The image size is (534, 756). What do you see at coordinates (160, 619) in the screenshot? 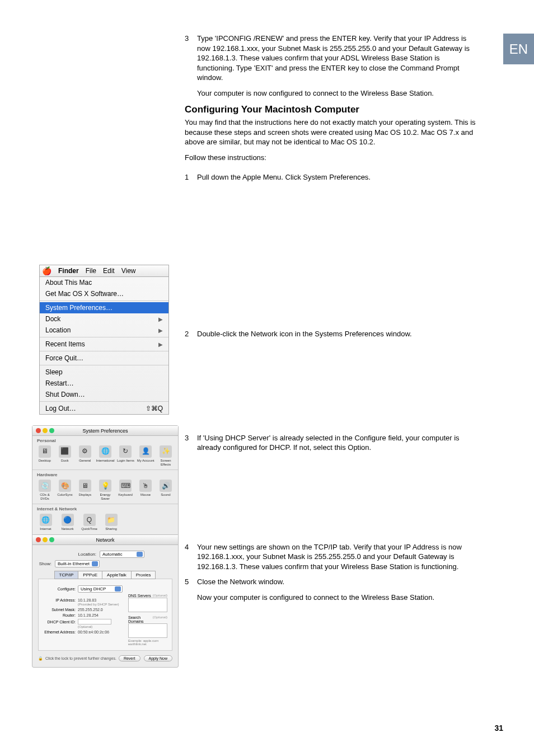
I see `search-optional: (Optional)` at bounding box center [160, 619].